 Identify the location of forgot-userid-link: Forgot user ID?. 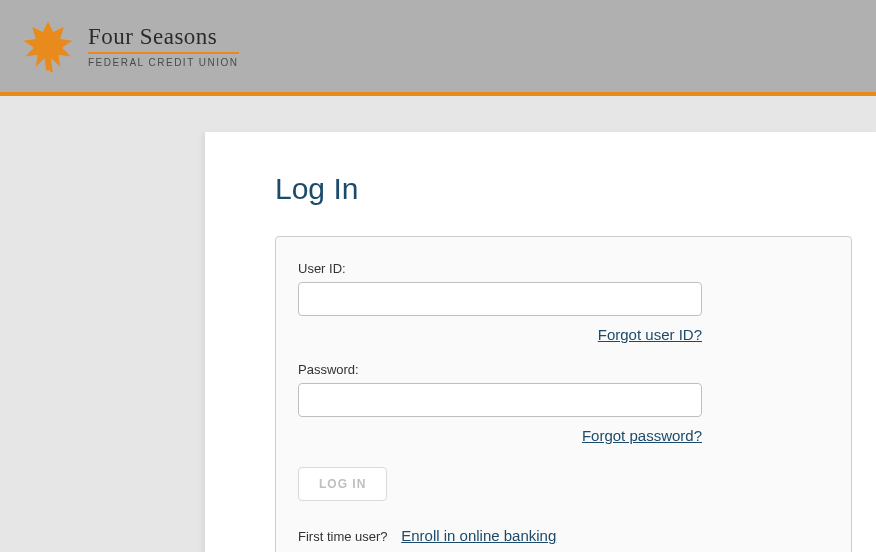
(650, 334).